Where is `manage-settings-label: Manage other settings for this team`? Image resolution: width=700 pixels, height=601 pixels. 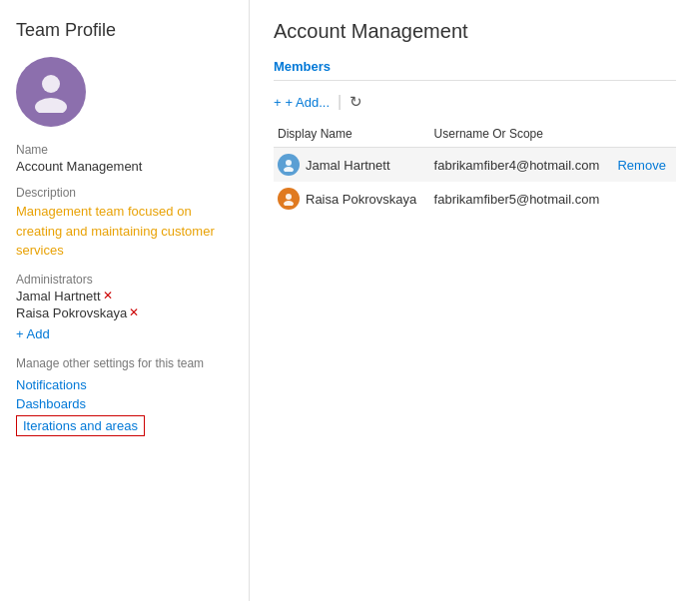 manage-settings-label: Manage other settings for this team is located at coordinates (124, 363).